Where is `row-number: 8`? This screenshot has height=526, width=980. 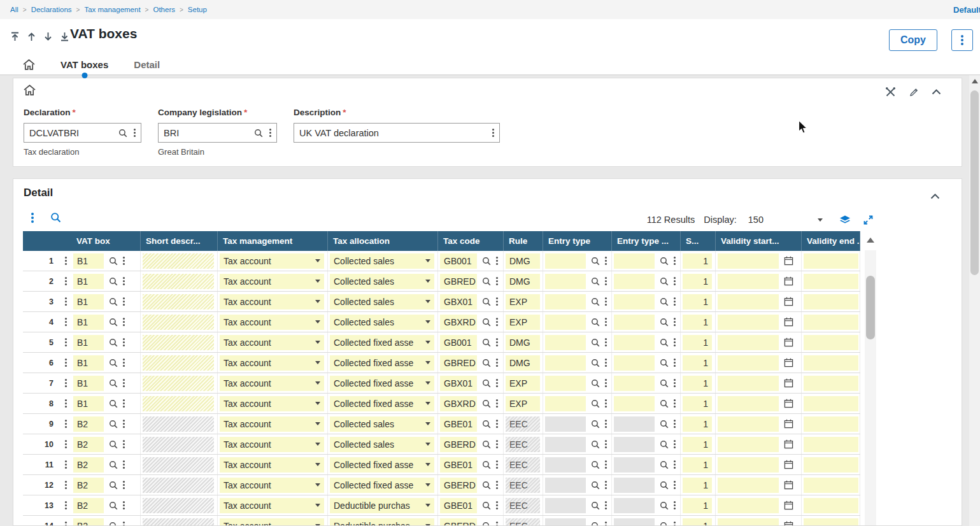
row-number: 8 is located at coordinates (41, 404).